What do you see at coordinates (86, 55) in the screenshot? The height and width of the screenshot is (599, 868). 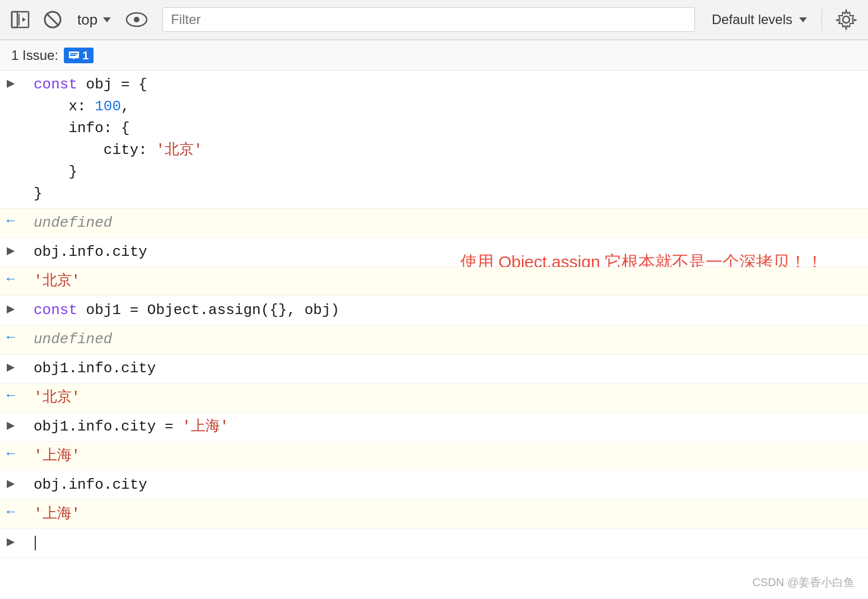 I see `issues-count: 1` at bounding box center [86, 55].